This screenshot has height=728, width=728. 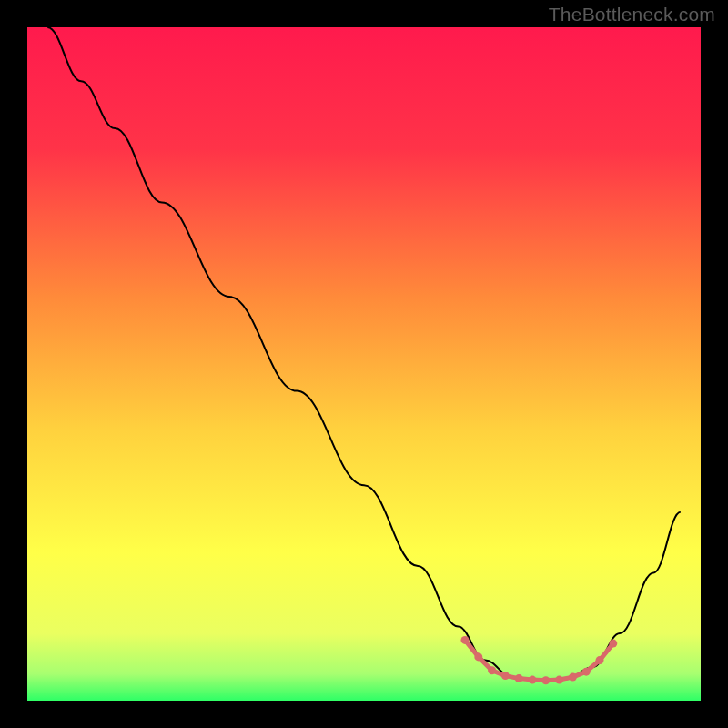 What do you see at coordinates (632, 15) in the screenshot?
I see `watermark-text: TheBottleneck.com` at bounding box center [632, 15].